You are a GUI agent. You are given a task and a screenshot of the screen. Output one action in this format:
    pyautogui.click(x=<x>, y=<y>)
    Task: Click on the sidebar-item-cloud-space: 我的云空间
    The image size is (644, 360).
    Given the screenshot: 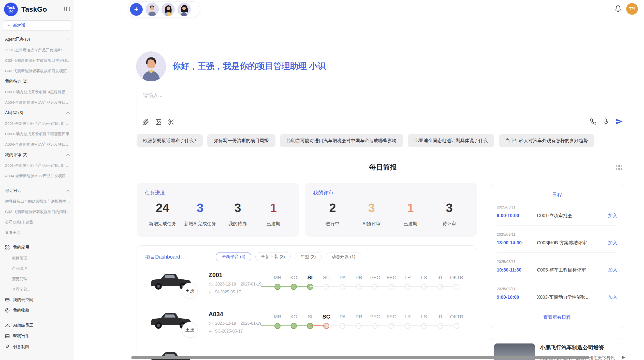 What is the action you would take?
    pyautogui.click(x=38, y=300)
    